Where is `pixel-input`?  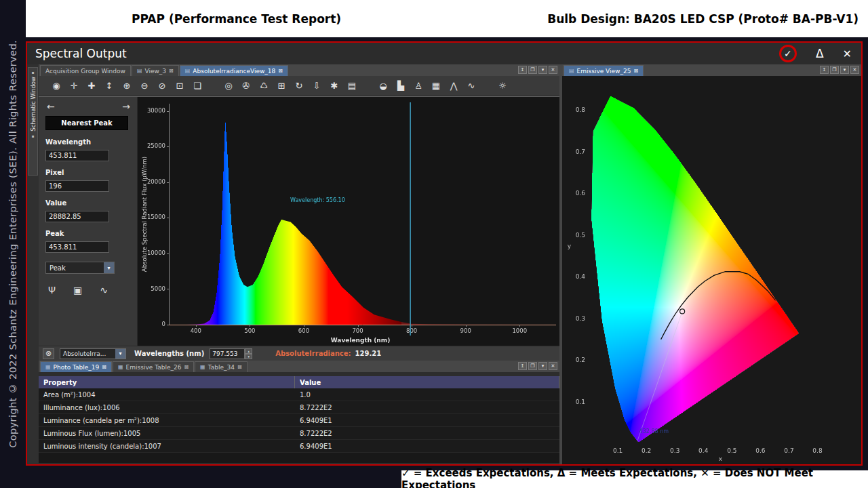 pixel-input is located at coordinates (77, 186).